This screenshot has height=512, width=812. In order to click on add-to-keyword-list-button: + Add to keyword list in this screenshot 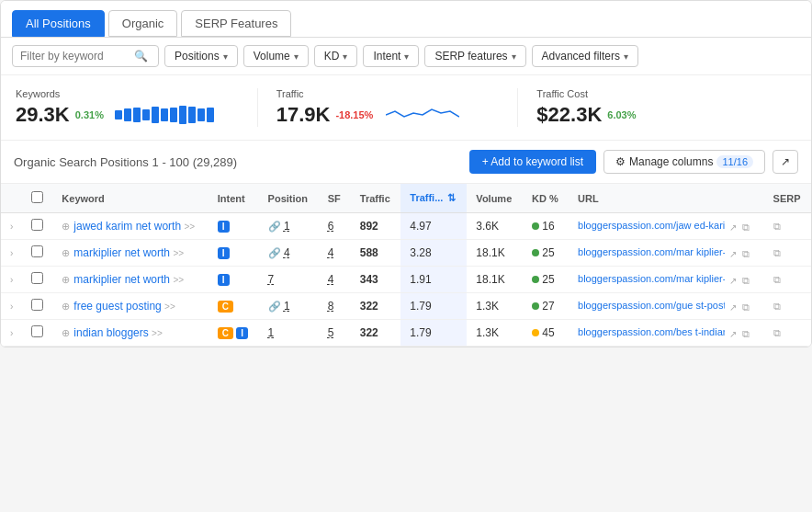, I will do `click(533, 162)`.